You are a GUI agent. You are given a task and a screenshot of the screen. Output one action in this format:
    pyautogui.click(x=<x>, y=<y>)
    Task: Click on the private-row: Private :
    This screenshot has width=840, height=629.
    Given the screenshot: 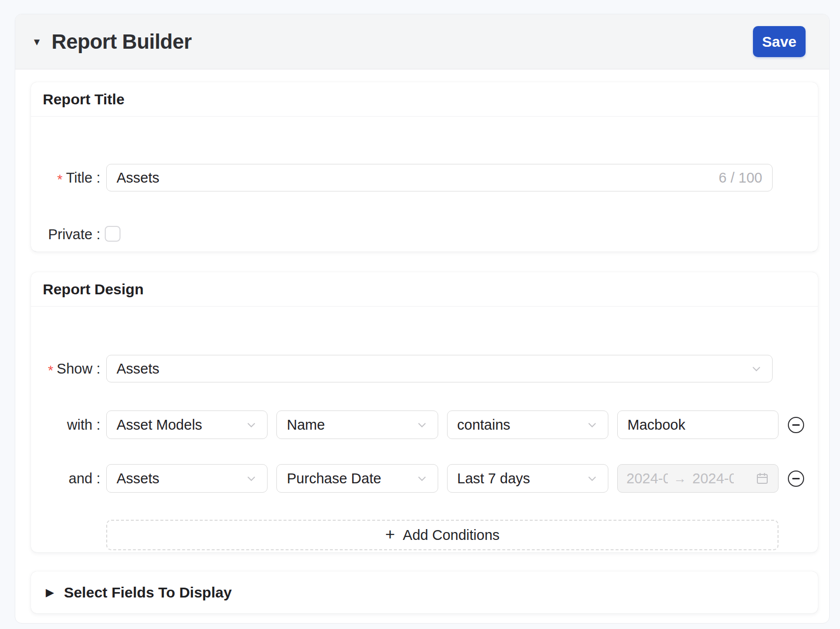 What is the action you would take?
    pyautogui.click(x=424, y=234)
    